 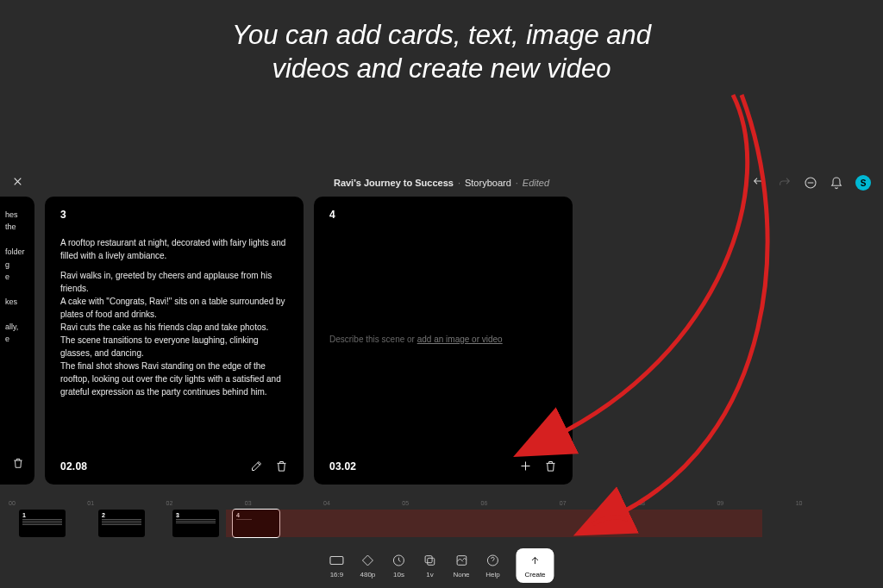 I want to click on style-icon, so click(x=461, y=560).